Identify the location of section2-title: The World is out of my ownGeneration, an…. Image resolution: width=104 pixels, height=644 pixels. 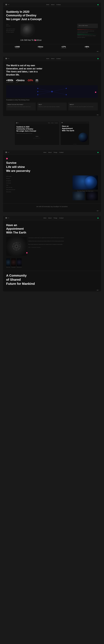
(52, 70).